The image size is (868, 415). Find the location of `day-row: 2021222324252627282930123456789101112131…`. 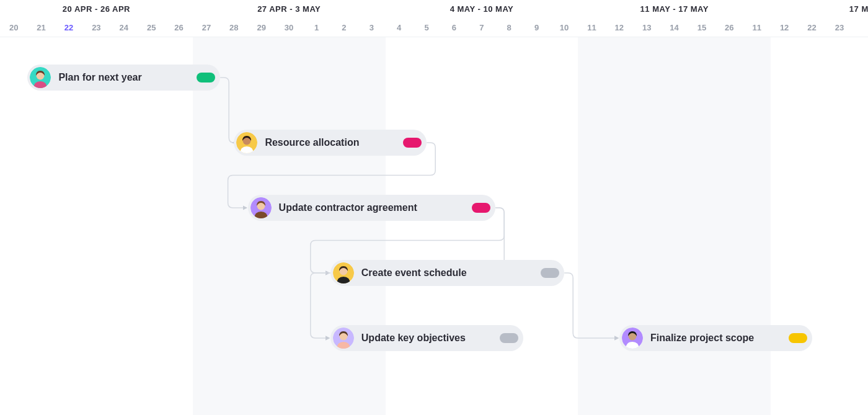

day-row: 2021222324252627282930123456789101112131… is located at coordinates (434, 28).